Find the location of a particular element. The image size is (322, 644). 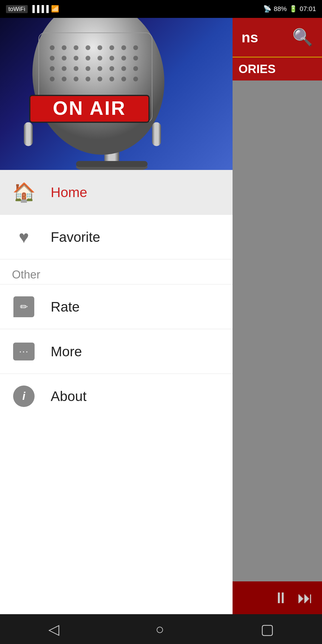

nav-about-label: About is located at coordinates (69, 396).